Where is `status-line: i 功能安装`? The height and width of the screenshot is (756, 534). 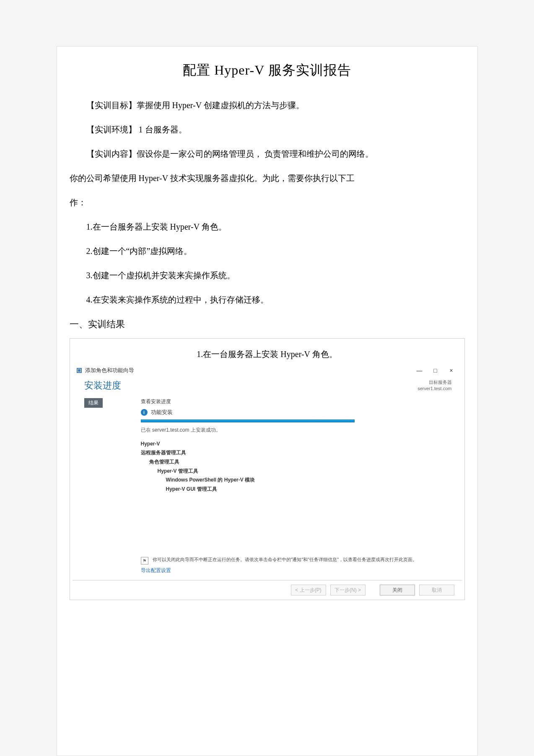 status-line: i 功能安装 is located at coordinates (297, 412).